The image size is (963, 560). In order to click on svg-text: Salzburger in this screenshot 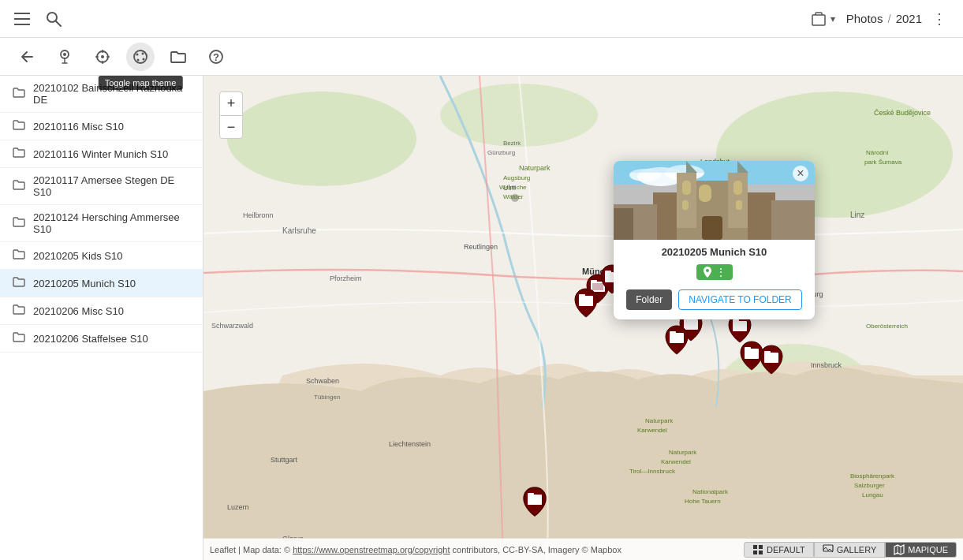, I will do `click(869, 486)`.